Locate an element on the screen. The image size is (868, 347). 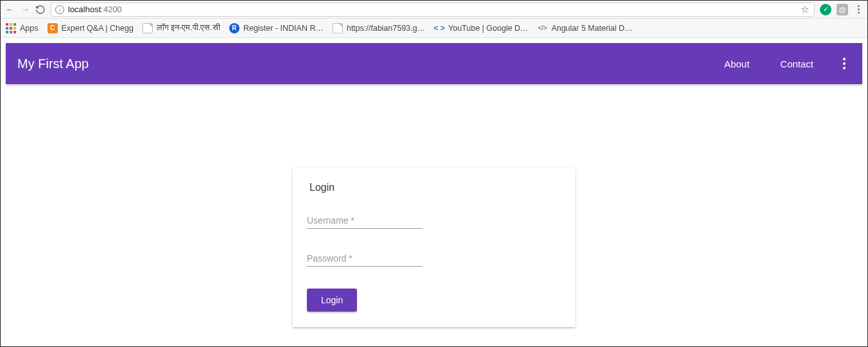
browser-toolbar: ← → i localhost:4200 ☆ ✓ @ is located at coordinates (434, 10).